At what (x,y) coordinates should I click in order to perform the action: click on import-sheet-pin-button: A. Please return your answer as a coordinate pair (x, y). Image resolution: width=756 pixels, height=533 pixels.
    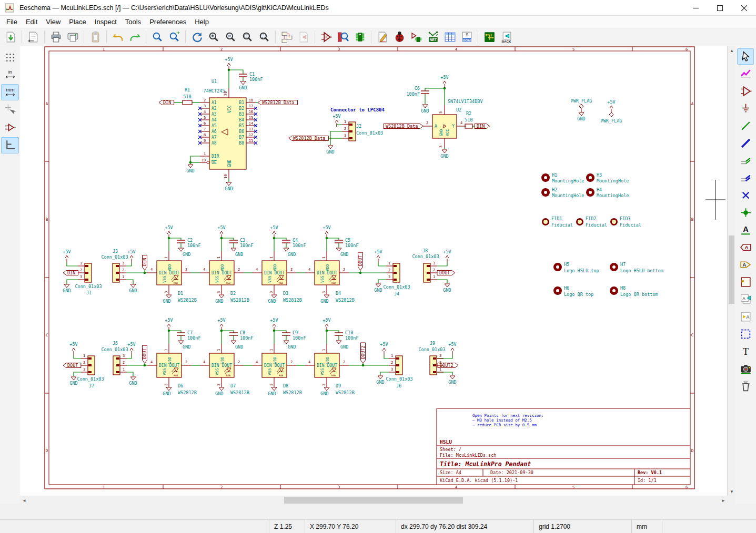
    Looking at the image, I should click on (745, 300).